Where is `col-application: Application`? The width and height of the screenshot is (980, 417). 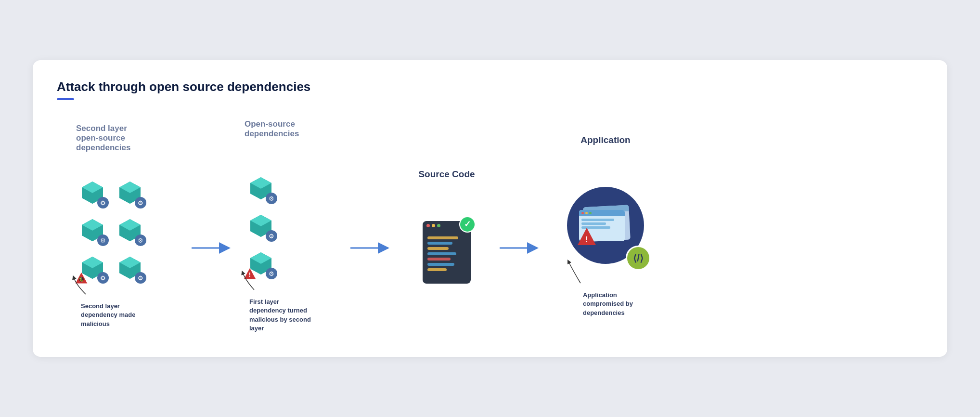 col-application: Application is located at coordinates (606, 226).